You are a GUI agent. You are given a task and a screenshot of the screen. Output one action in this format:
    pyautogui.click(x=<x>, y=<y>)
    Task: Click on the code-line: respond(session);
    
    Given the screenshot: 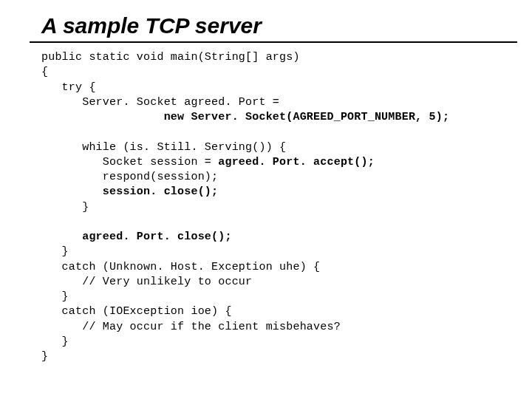 What is the action you would take?
    pyautogui.click(x=130, y=177)
    